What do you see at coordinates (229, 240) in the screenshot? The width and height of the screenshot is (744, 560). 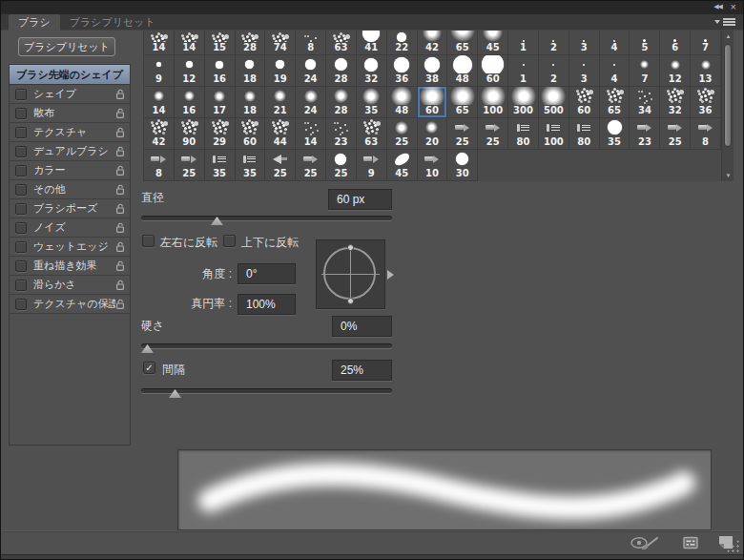 I see `flip-y-checkbox` at bounding box center [229, 240].